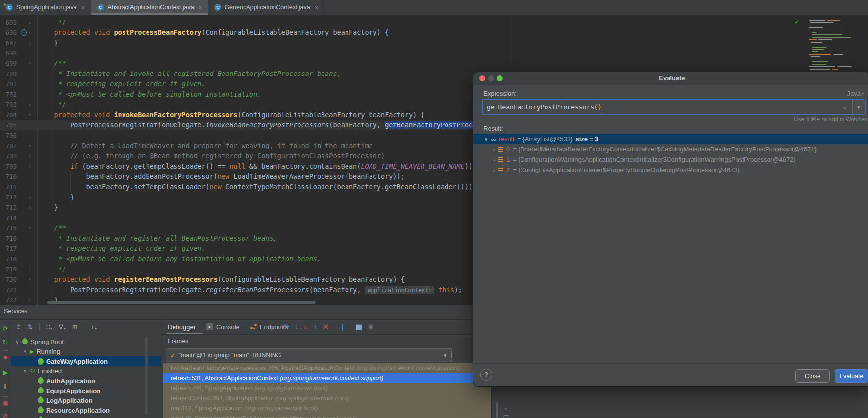 The width and height of the screenshot is (868, 418). What do you see at coordinates (506, 408) in the screenshot?
I see `chevron-down-icon: ⌄` at bounding box center [506, 408].